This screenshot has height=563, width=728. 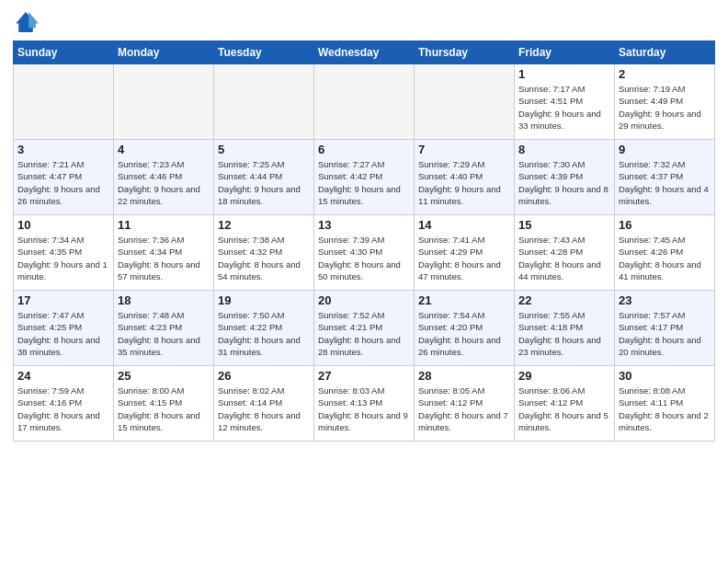 What do you see at coordinates (164, 149) in the screenshot?
I see `day-number: 4` at bounding box center [164, 149].